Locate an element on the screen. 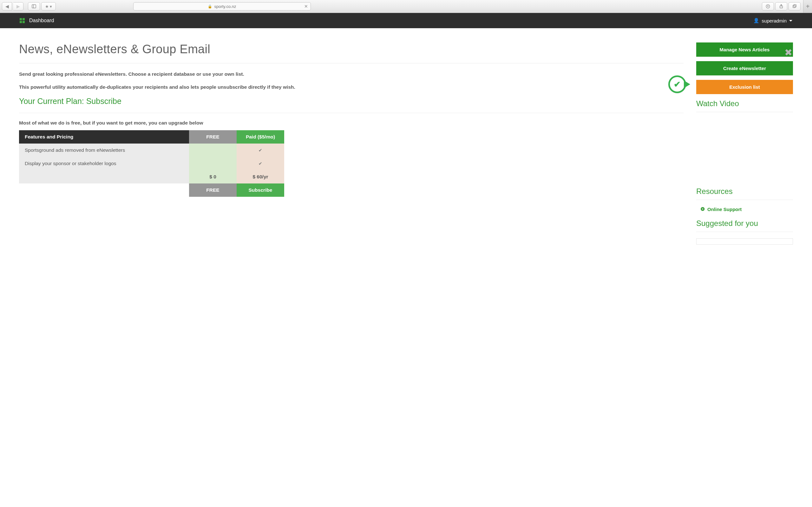 The height and width of the screenshot is (507, 812). tabs-button is located at coordinates (795, 6).